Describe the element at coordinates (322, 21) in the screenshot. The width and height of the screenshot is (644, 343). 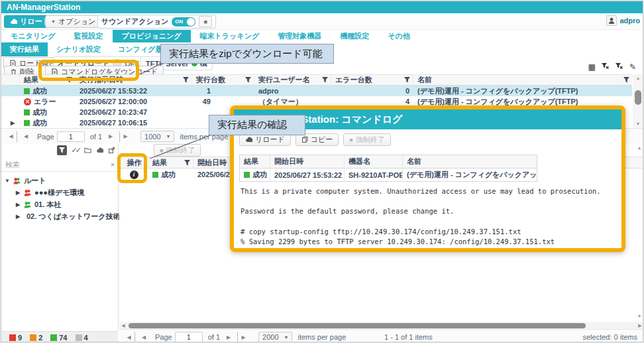
I see `top-toolbar: リロード ▼ オプション サウンドアクション ON ■ adpro` at that location.